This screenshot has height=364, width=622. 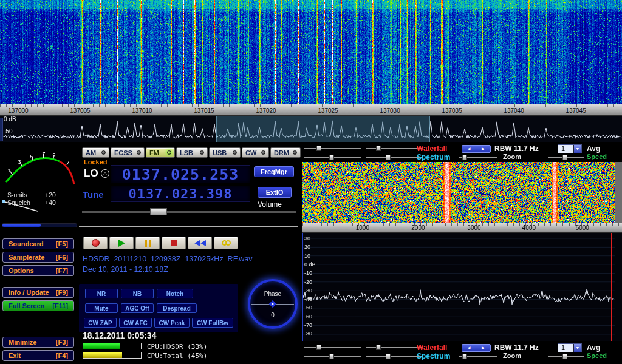 What do you see at coordinates (38, 244) in the screenshot?
I see `menu-button-soundcard: Soundcard[F5]` at bounding box center [38, 244].